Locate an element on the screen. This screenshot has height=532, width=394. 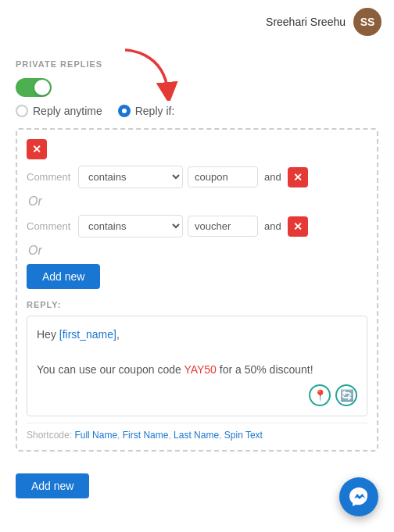
username-label: Sreehari Sreehu is located at coordinates (306, 22).